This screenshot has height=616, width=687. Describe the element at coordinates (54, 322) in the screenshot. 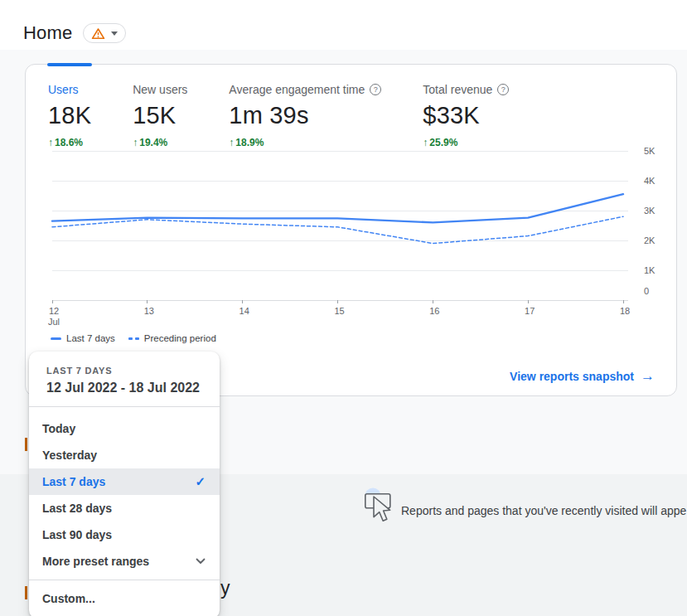

I see `svg-text: Jul` at that location.